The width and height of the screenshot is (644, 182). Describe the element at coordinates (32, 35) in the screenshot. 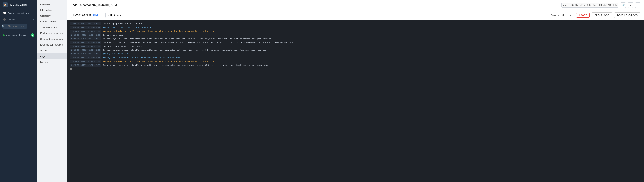

I see `app-run-icon: ▶` at that location.